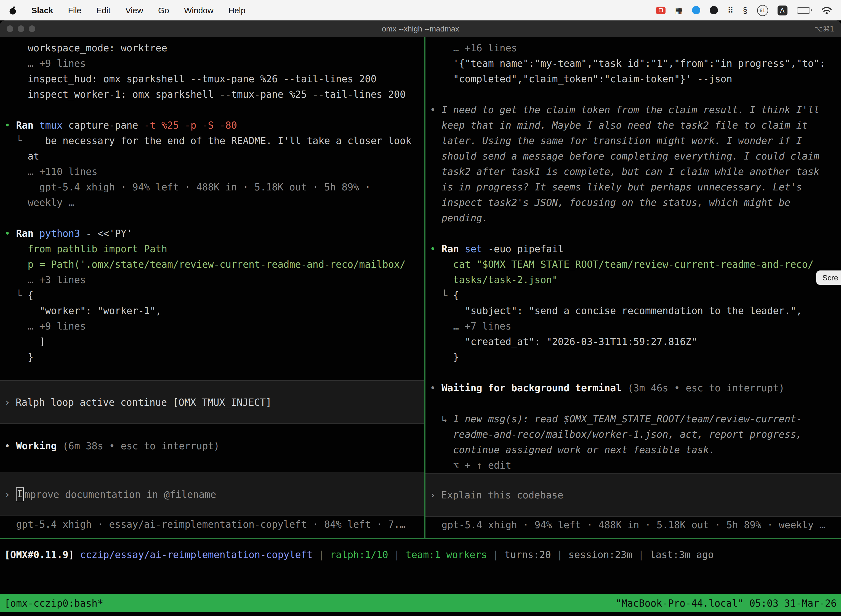 Image resolution: width=841 pixels, height=616 pixels. What do you see at coordinates (420, 29) in the screenshot?
I see `window-title-bar: omx --xhigh --madmax ⌥⌘1` at bounding box center [420, 29].